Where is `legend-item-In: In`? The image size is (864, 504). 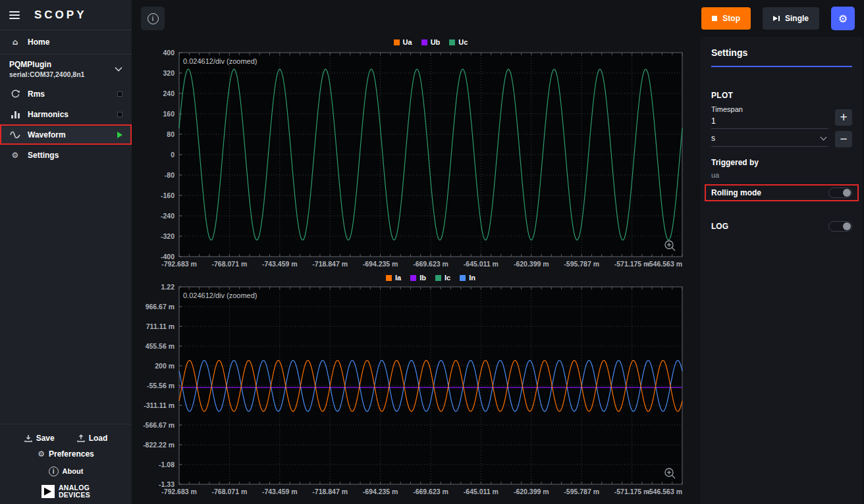 legend-item-In: In is located at coordinates (468, 278).